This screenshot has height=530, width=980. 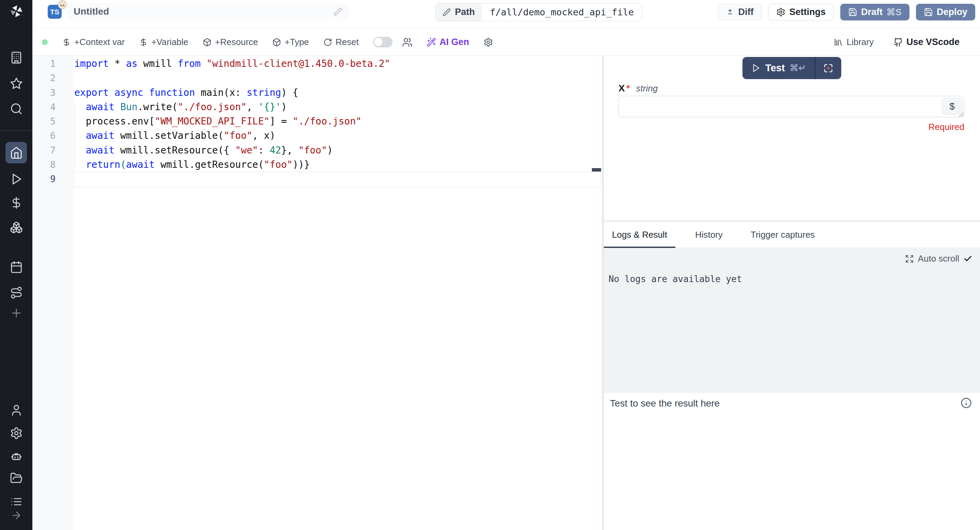 I want to click on draft-button: Draft ⌘S, so click(x=875, y=12).